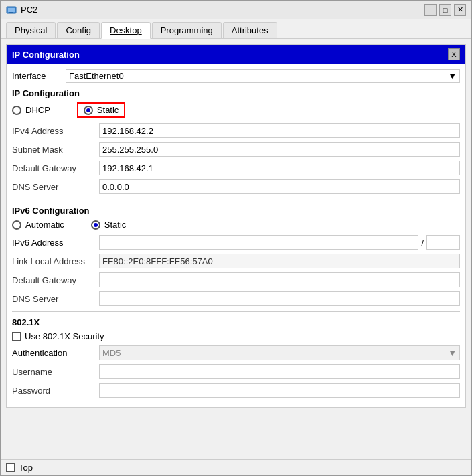 The image size is (472, 476). Describe the element at coordinates (280, 390) in the screenshot. I see `password-input` at that location.